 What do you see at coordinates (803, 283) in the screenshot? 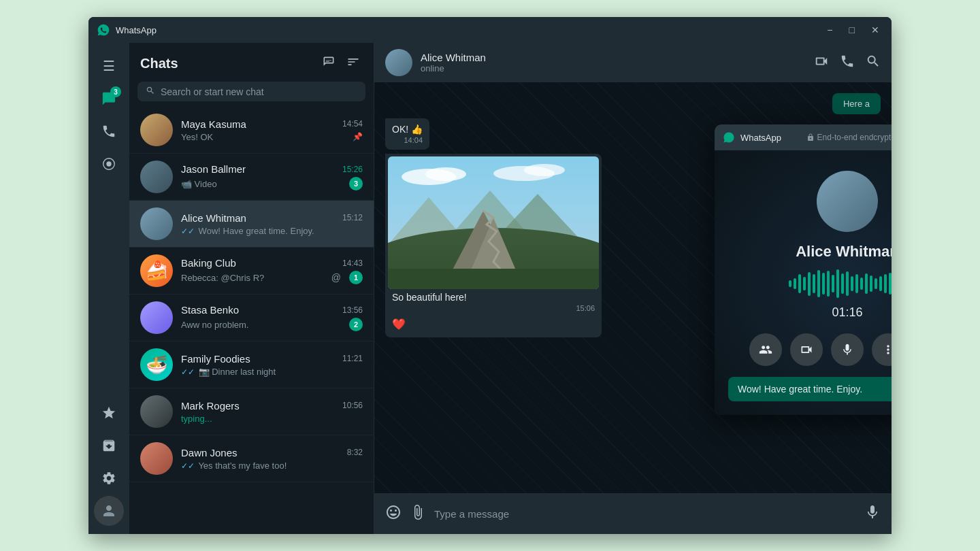
I see `call-body: Alice Whitman 01:16` at bounding box center [803, 283].